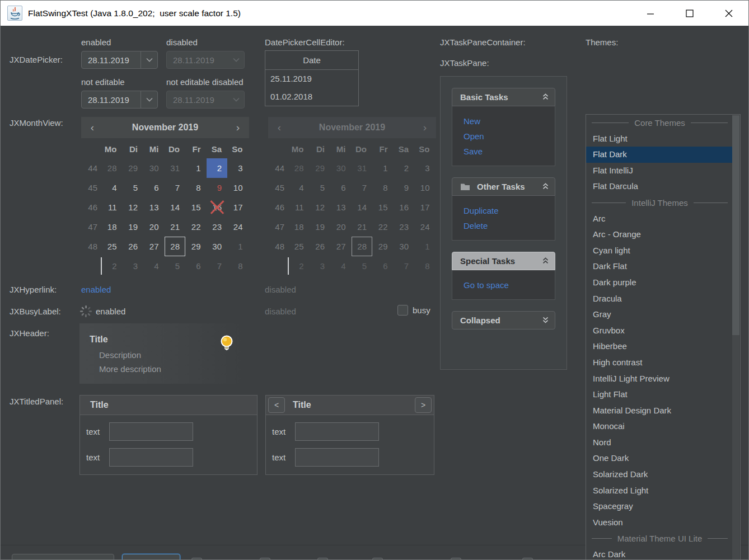  What do you see at coordinates (545, 320) in the screenshot?
I see `expand-chevron-icon` at bounding box center [545, 320].